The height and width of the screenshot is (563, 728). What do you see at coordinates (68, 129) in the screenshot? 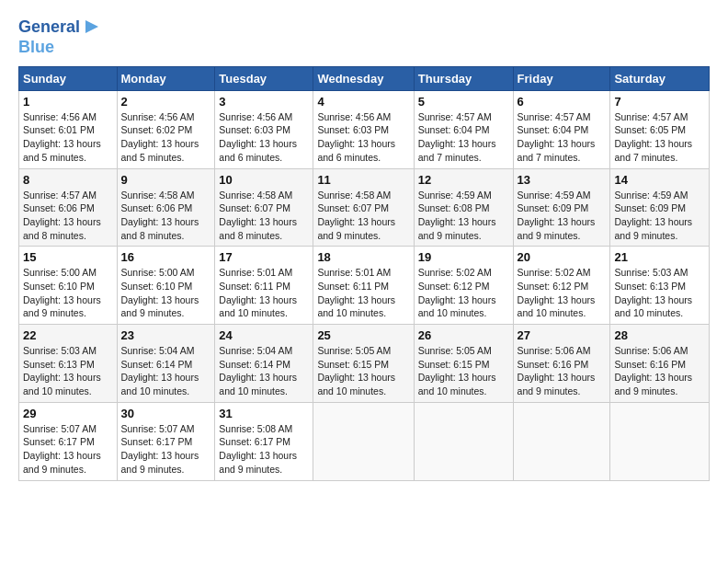
I see `calendar-cell: 1Sunrise: 4:56 AMSunset: 6:01 PMDaylight…` at bounding box center [68, 129].